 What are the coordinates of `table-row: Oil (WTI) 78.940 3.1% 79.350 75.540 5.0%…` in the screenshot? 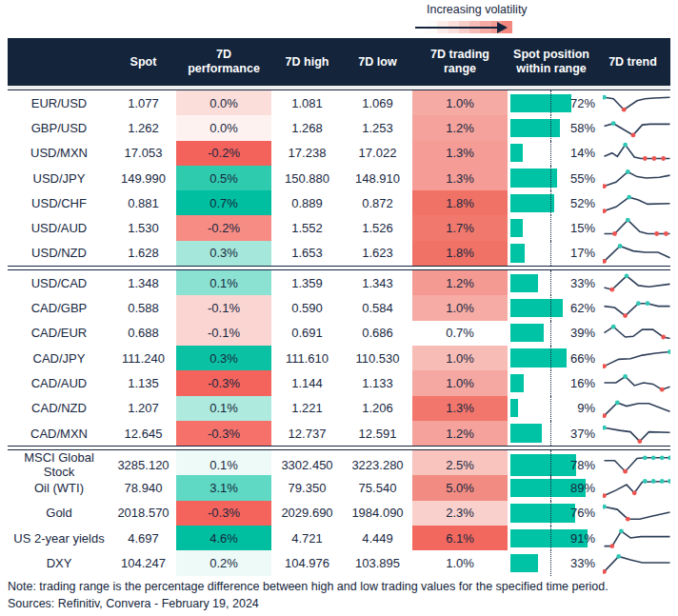 It's located at (339, 487).